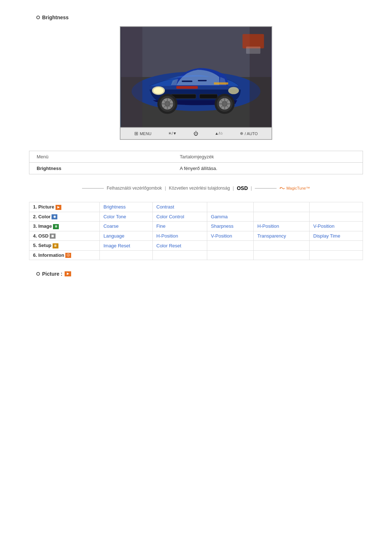  Describe the element at coordinates (65, 216) in the screenshot. I see `osd-row-label-2: 2. Color◉` at that location.